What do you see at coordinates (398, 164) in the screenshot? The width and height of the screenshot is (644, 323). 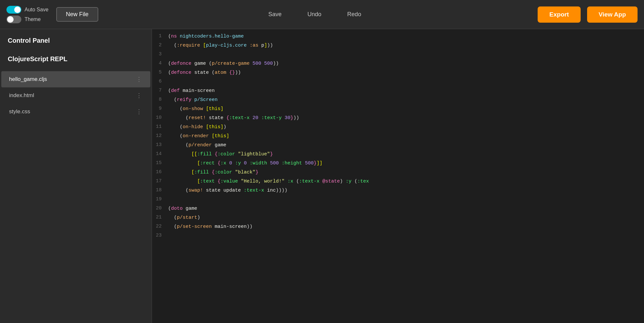 I see `code-line-15: 15 [:rect {:x 0 :y 0 :width 500 :height …` at bounding box center [398, 164].